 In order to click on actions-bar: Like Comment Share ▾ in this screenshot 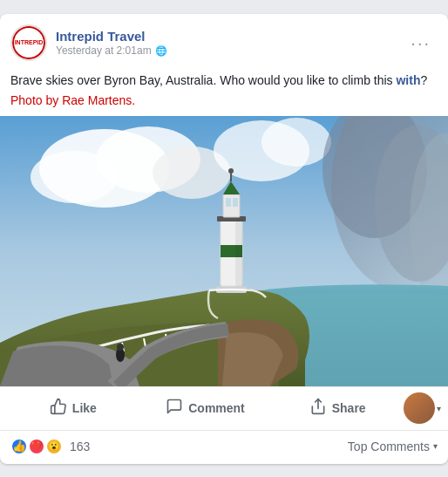, I will do `click(224, 408)`.